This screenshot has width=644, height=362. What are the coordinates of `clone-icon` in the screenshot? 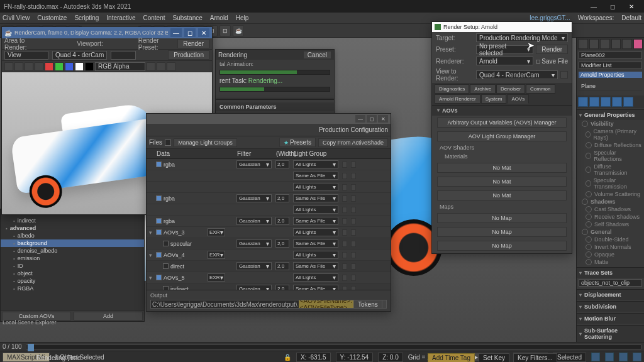 It's located at (19, 67).